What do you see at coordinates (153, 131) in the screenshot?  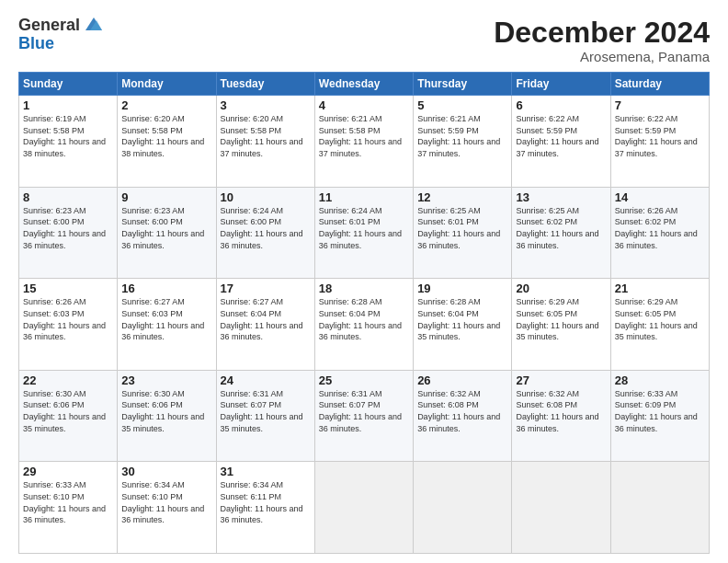 I see `sunset-text: Sunset: 5:58 PM` at bounding box center [153, 131].